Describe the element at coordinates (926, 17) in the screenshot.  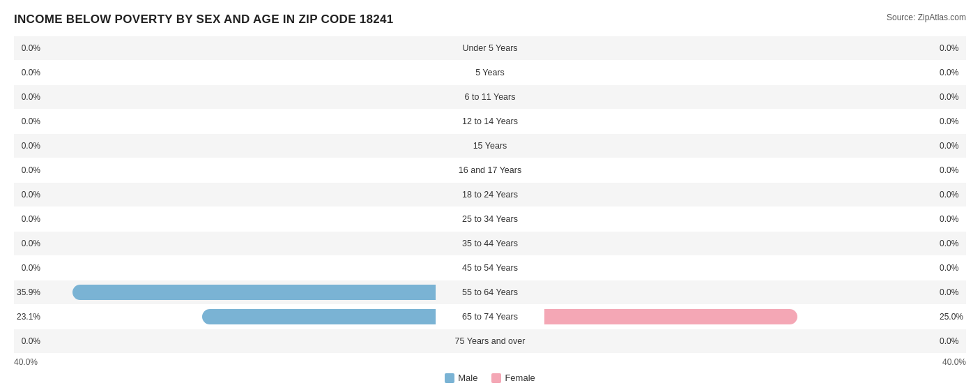
I see `chart-source: Source: ZipAtlas.com` at that location.